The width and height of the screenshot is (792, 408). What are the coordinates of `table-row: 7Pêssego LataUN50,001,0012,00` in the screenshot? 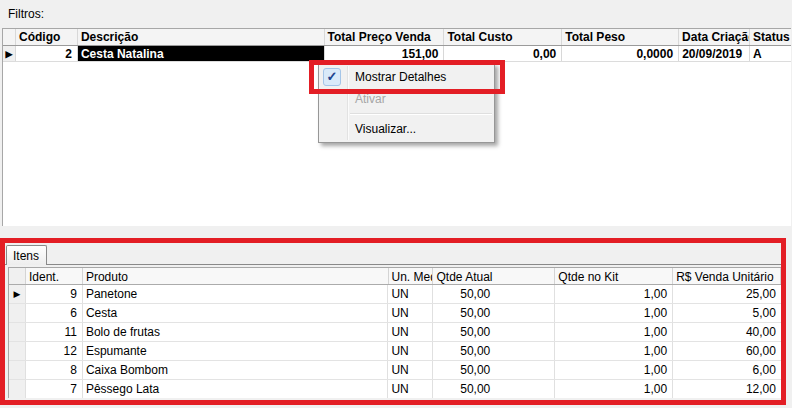 It's located at (395, 389).